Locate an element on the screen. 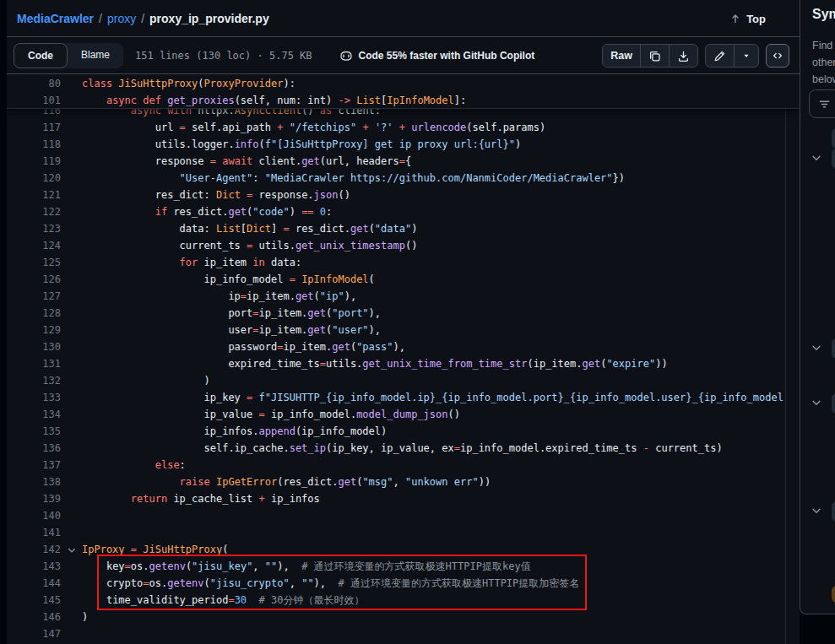  code-text: response = await client.get(url, headers… is located at coordinates (247, 161).